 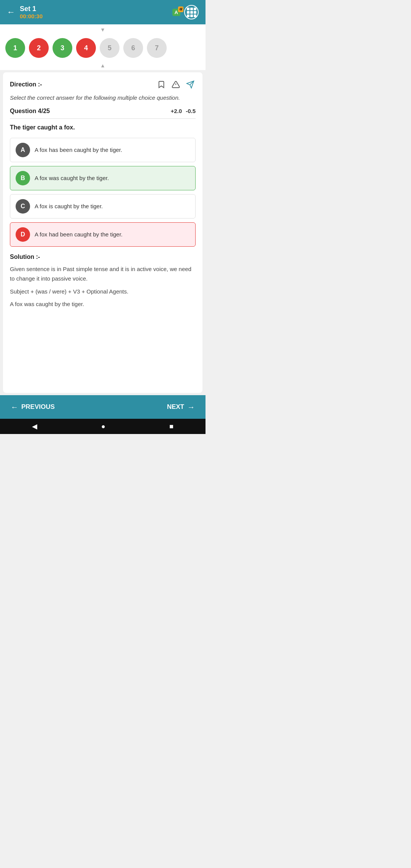 I want to click on header-title-block: Set 1 00:00:30, so click(x=31, y=12).